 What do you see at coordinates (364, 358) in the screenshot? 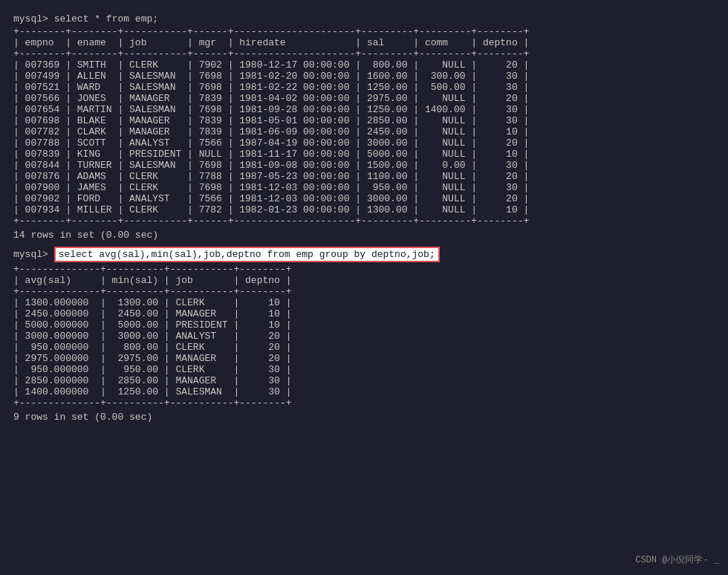
I see `table-row: | 2975.000000 | 2975.00 | MANAGER | 20 |` at bounding box center [364, 358].